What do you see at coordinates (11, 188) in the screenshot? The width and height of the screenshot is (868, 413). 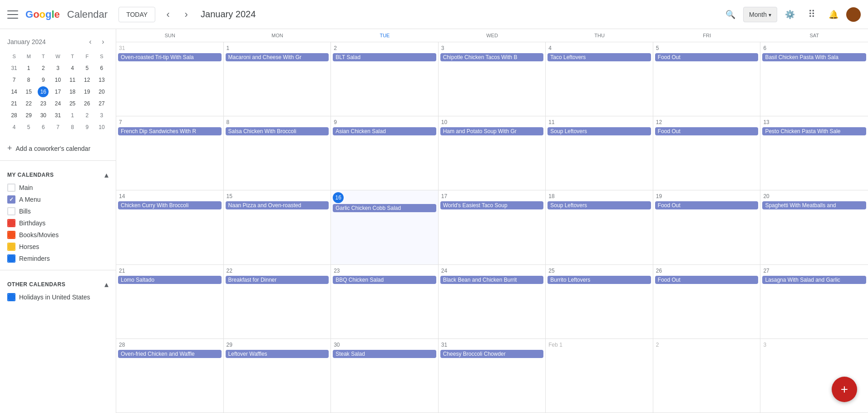 I see `calendar-checkbox-main` at bounding box center [11, 188].